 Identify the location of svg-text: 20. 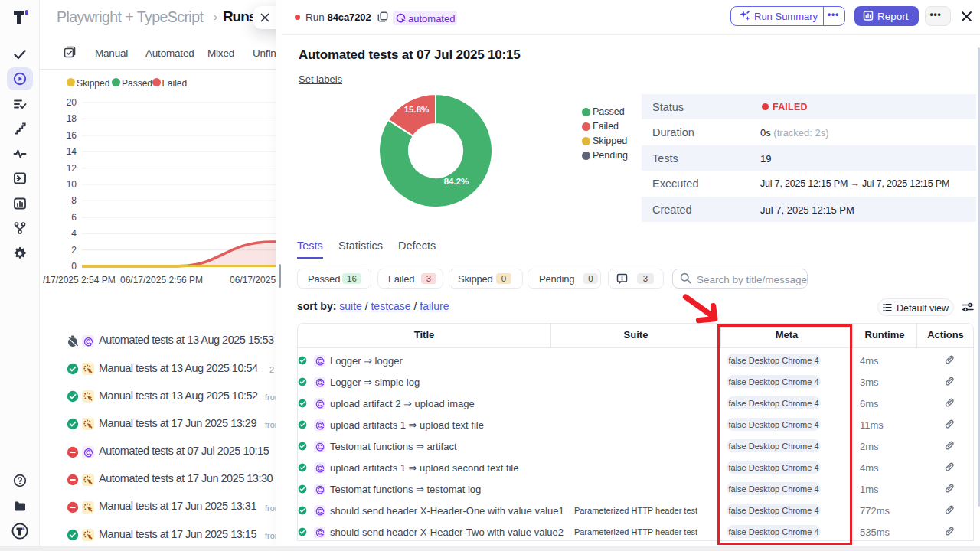
(72, 103).